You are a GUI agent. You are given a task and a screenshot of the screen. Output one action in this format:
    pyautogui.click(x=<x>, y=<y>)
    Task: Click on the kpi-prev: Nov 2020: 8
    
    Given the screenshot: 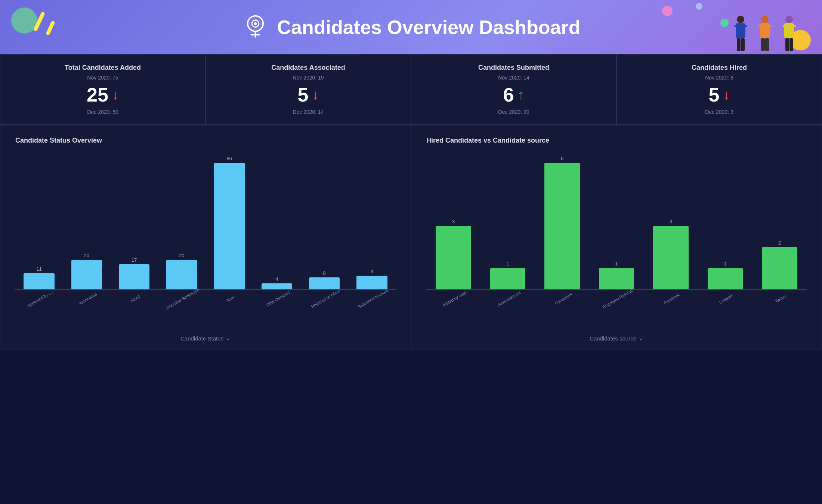 What is the action you would take?
    pyautogui.click(x=719, y=78)
    